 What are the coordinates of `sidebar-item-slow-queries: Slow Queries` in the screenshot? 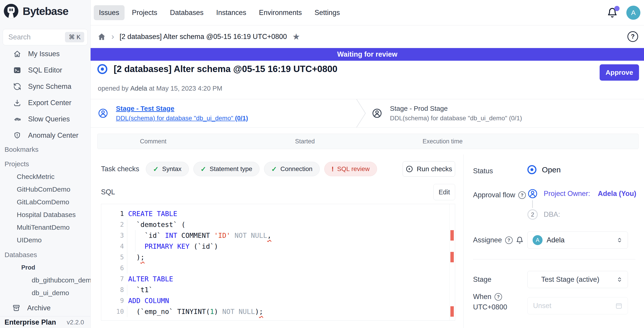 It's located at (45, 119).